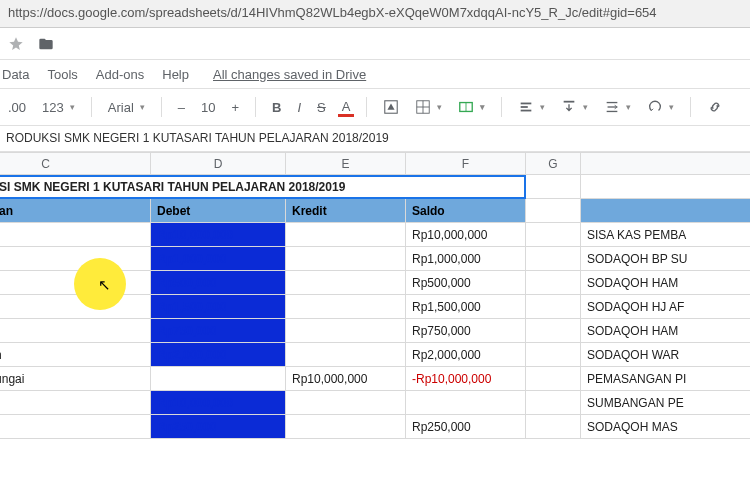  I want to click on table-row: ahRp1,500,000Rp1,500,000SODAQOH HJ AF, so click(375, 307).